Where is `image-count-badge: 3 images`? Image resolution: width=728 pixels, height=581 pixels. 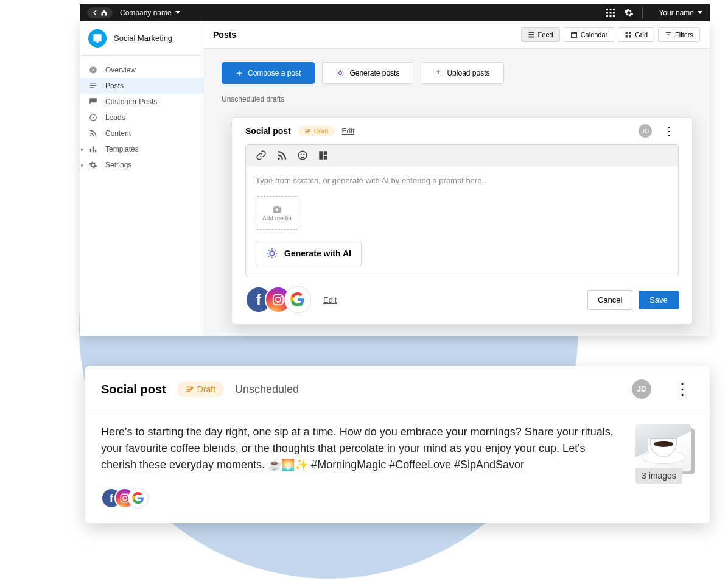
image-count-badge: 3 images is located at coordinates (659, 476).